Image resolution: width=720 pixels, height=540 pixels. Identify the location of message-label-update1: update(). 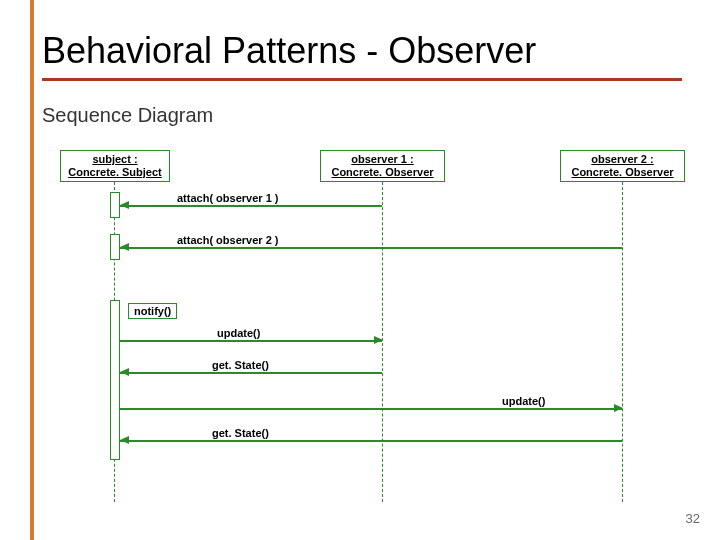
(238, 333).